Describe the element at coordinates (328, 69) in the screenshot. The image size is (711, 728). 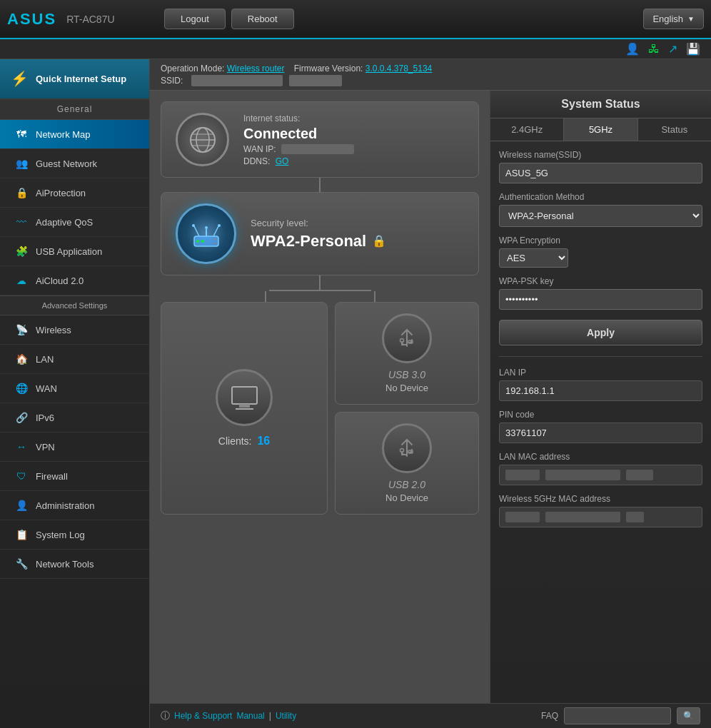
I see `firmware-label: Firmware Version:` at that location.